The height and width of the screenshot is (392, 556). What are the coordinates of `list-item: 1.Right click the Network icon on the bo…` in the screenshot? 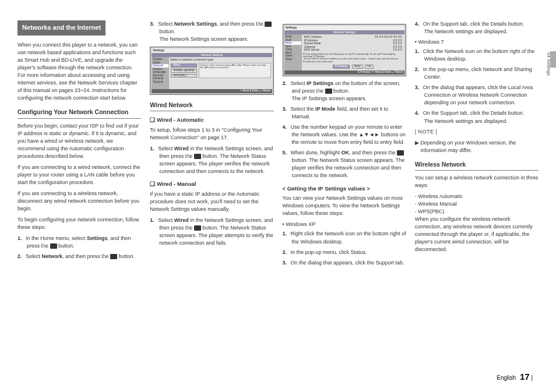 It's located at (344, 238).